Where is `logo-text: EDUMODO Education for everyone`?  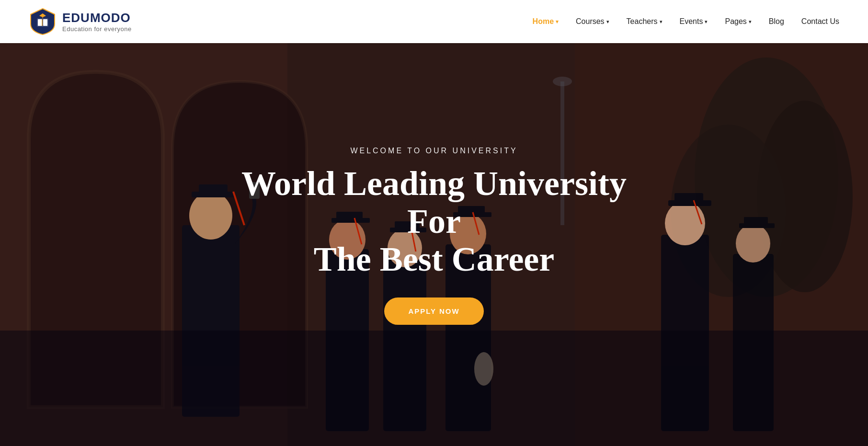 logo-text: EDUMODO Education for everyone is located at coordinates (97, 22).